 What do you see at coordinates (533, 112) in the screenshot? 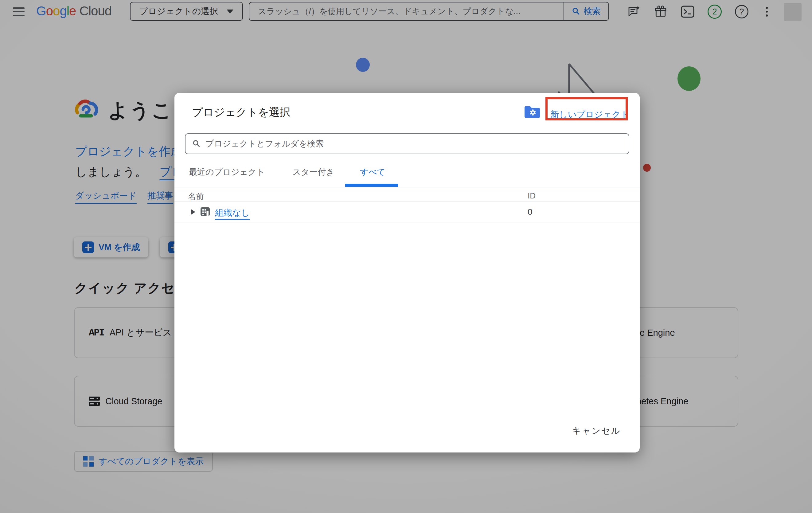
I see `manage-folders-button` at bounding box center [533, 112].